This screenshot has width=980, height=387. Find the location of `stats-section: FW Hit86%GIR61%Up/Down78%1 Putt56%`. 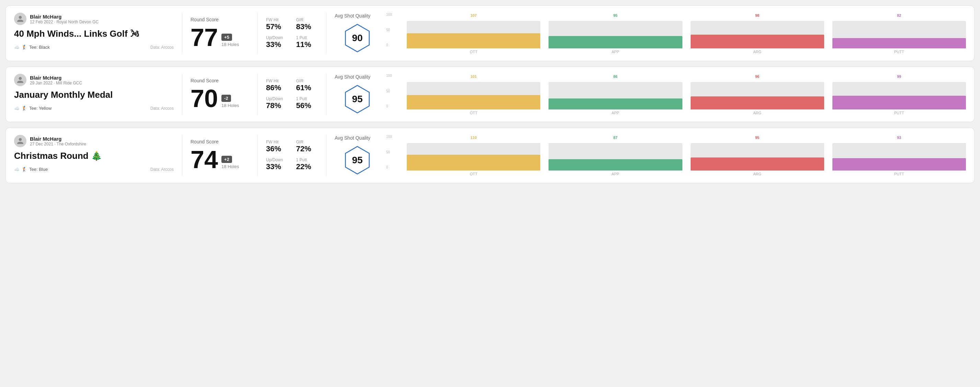

stats-section: FW Hit86%GIR61%Up/Down78%1 Putt56% is located at coordinates (292, 94).